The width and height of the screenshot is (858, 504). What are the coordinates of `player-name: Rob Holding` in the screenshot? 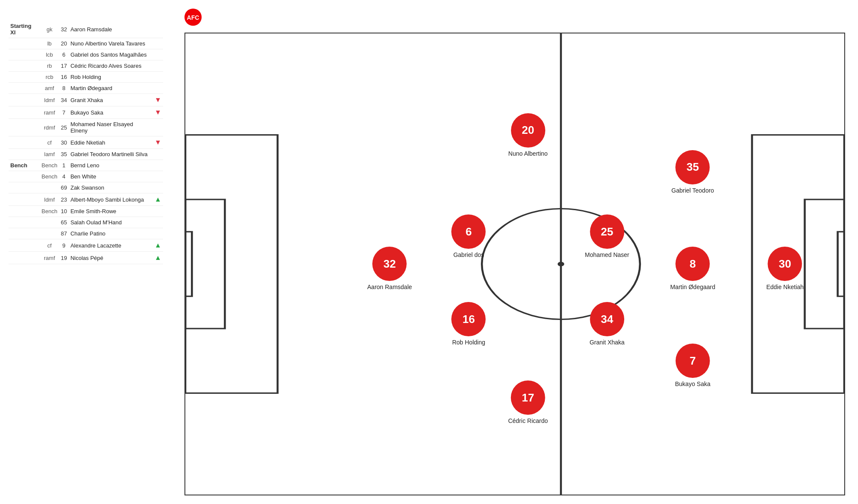 It's located at (111, 77).